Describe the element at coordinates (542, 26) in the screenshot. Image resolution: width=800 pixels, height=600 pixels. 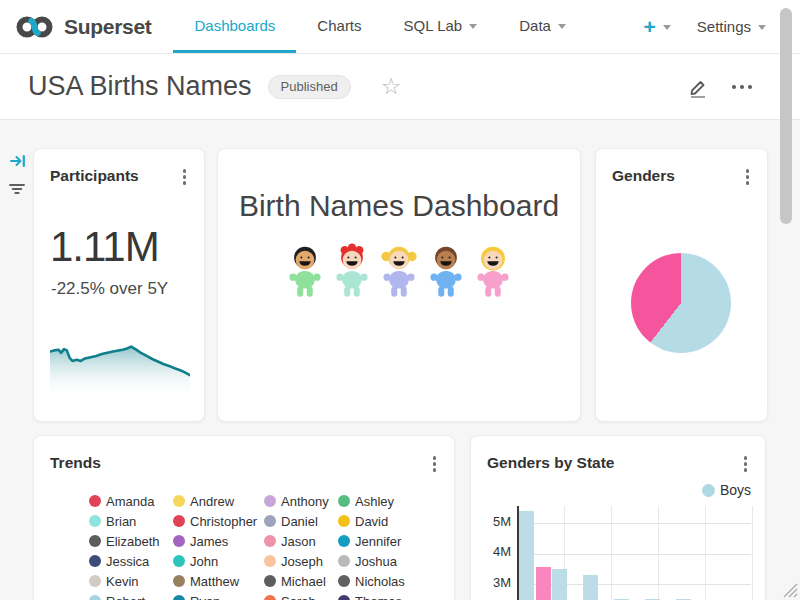
I see `nav-item-data: Data` at that location.